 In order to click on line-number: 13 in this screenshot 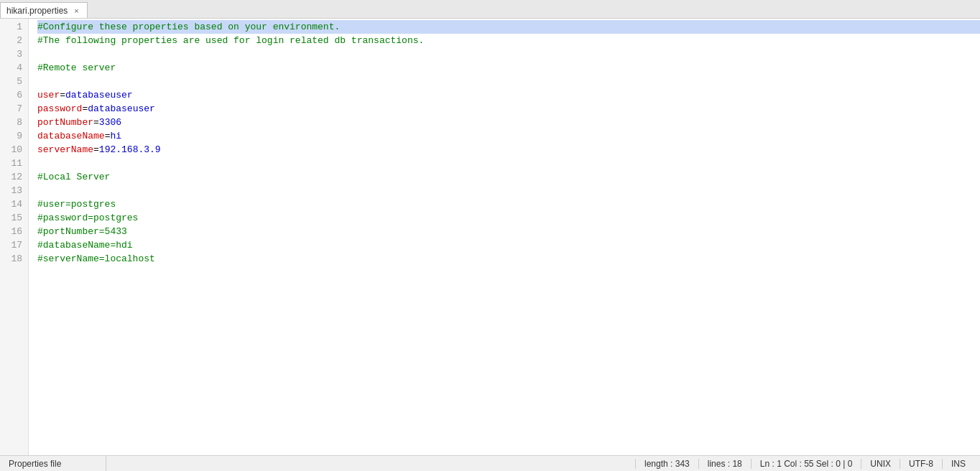, I will do `click(14, 191)`.